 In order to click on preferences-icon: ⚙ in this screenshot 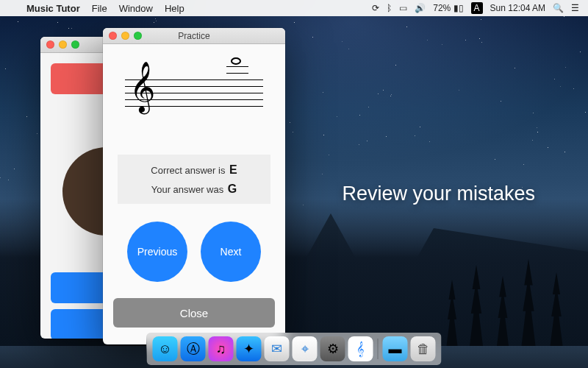, I will do `click(333, 349)`.